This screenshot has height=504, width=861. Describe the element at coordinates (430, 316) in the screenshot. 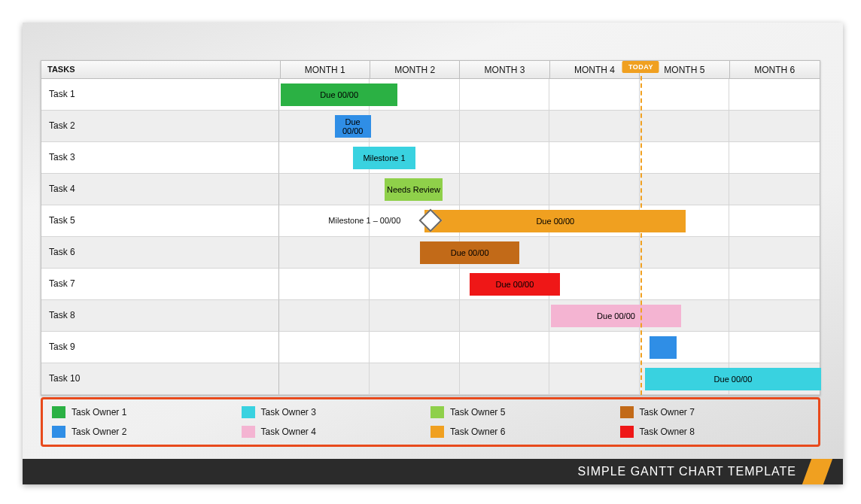

I see `task-row: Task 8` at that location.